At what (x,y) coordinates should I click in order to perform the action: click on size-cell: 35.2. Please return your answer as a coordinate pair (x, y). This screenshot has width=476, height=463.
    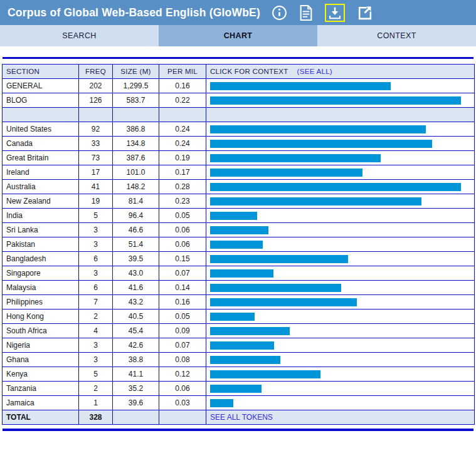
    Looking at the image, I should click on (136, 388).